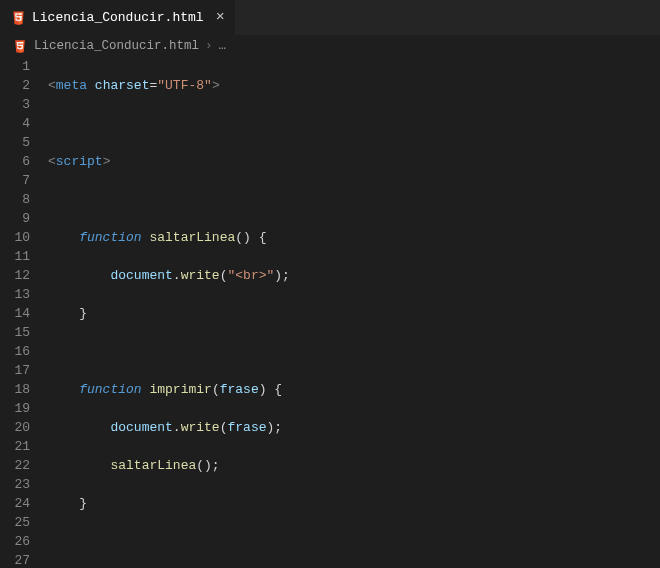 Image resolution: width=660 pixels, height=568 pixels. What do you see at coordinates (15, 256) in the screenshot?
I see `line-number: 11` at bounding box center [15, 256].